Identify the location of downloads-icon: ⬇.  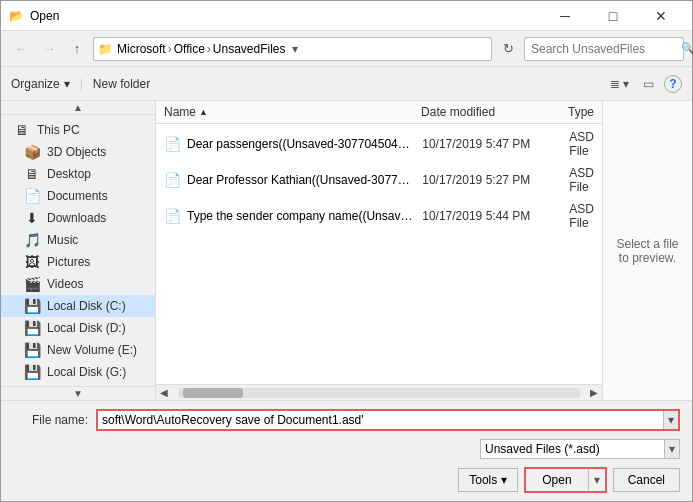
(32, 218).